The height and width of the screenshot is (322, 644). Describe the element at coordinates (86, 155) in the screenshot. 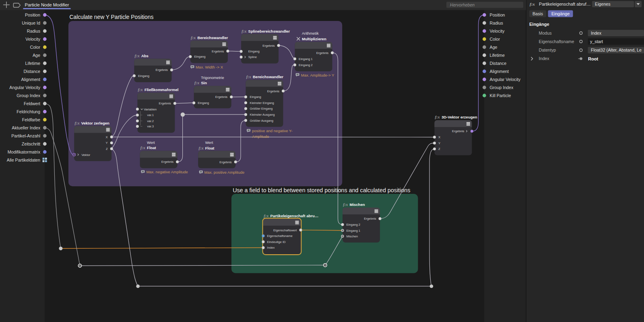

I see `svg-text: Vektor` at that location.